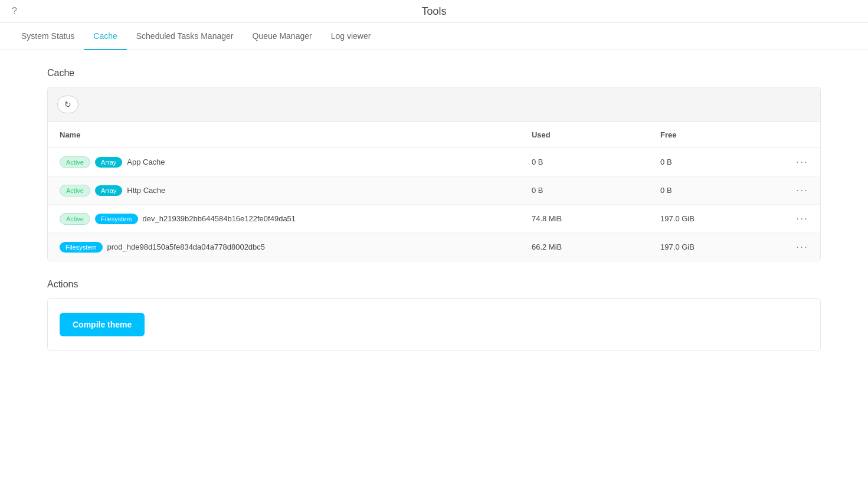 The image size is (868, 488). Describe the element at coordinates (434, 12) in the screenshot. I see `page-title: Tools` at that location.